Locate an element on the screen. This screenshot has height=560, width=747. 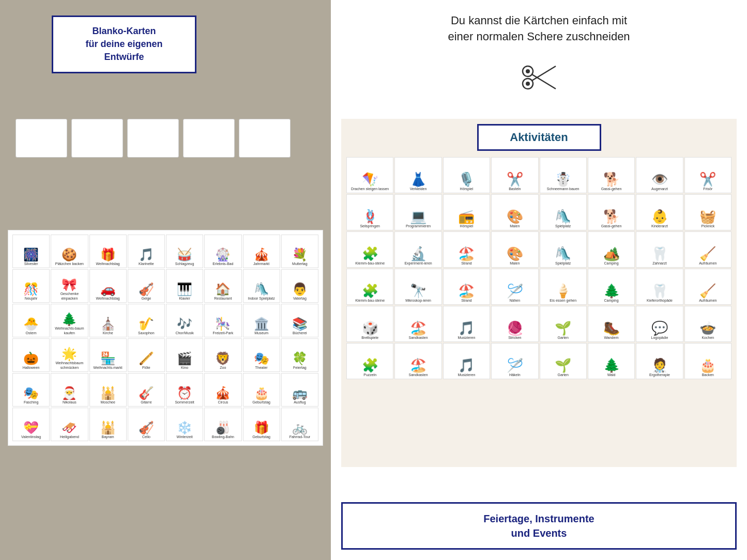
left-grid-cell: 🍪 Plätzchen backen is located at coordinates (69, 251).